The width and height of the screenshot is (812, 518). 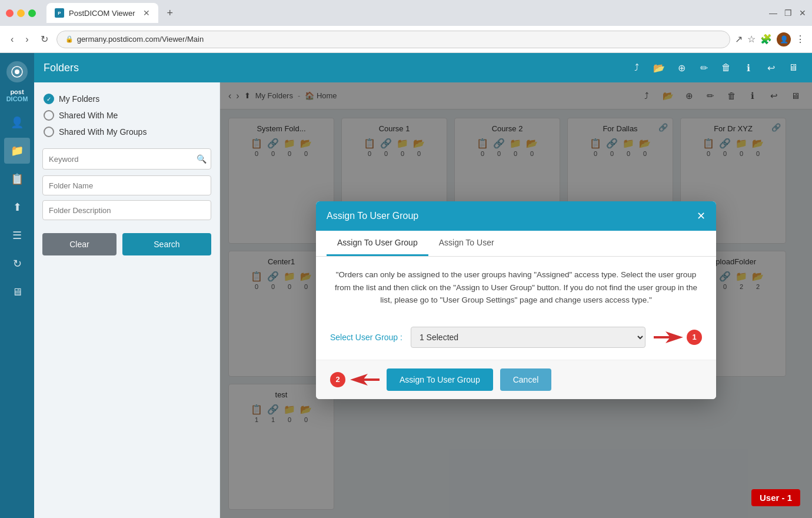 What do you see at coordinates (127, 159) in the screenshot?
I see `keyword-input-wrapper: 🔍` at bounding box center [127, 159].